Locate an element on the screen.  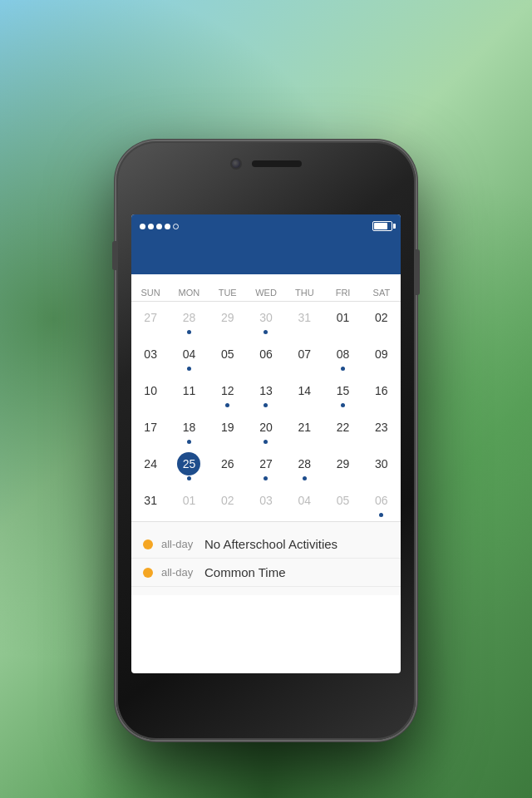
calendar-day: 19 is located at coordinates (228, 430).